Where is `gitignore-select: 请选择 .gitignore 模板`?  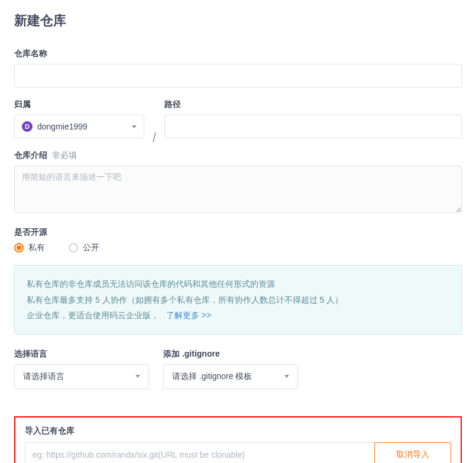 gitignore-select: 请选择 .gitignore 模板 is located at coordinates (231, 377).